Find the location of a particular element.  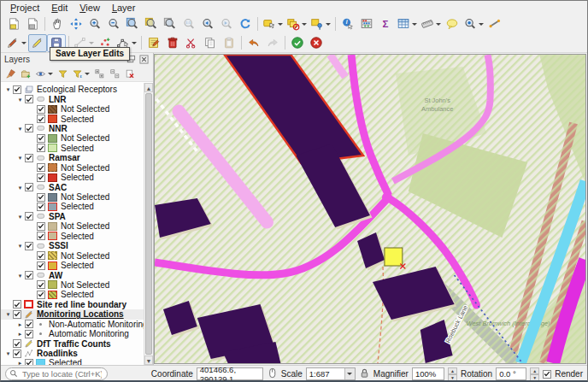

coordinate-field: 401466.6, 290129.1 is located at coordinates (230, 374).